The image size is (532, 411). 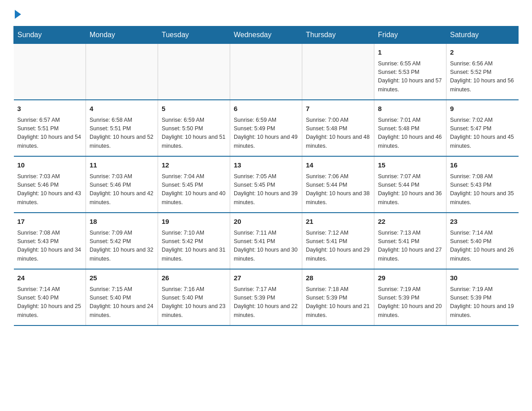 I want to click on day-info: Sunrise: 7:18 AMSunset: 5:39 PMDaylight:…, so click(x=338, y=303).